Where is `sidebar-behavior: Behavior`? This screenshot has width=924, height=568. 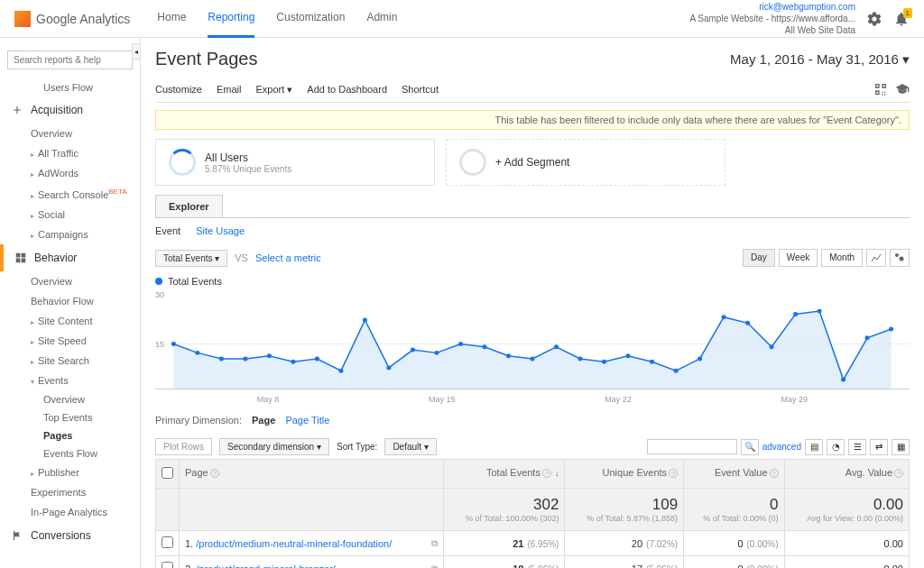
sidebar-behavior: Behavior is located at coordinates (70, 258).